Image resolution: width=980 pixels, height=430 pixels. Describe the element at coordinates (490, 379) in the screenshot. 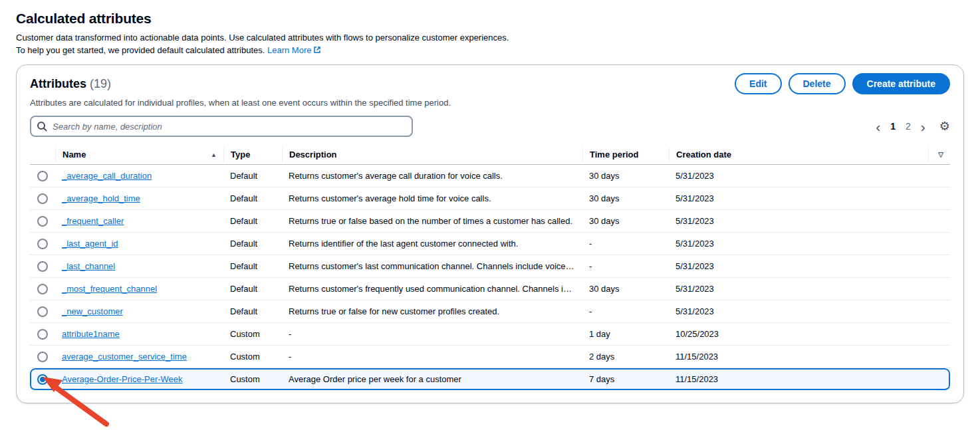

I see `table-row-selected: Average-Order-Price-Per-Week Custom Aver…` at that location.